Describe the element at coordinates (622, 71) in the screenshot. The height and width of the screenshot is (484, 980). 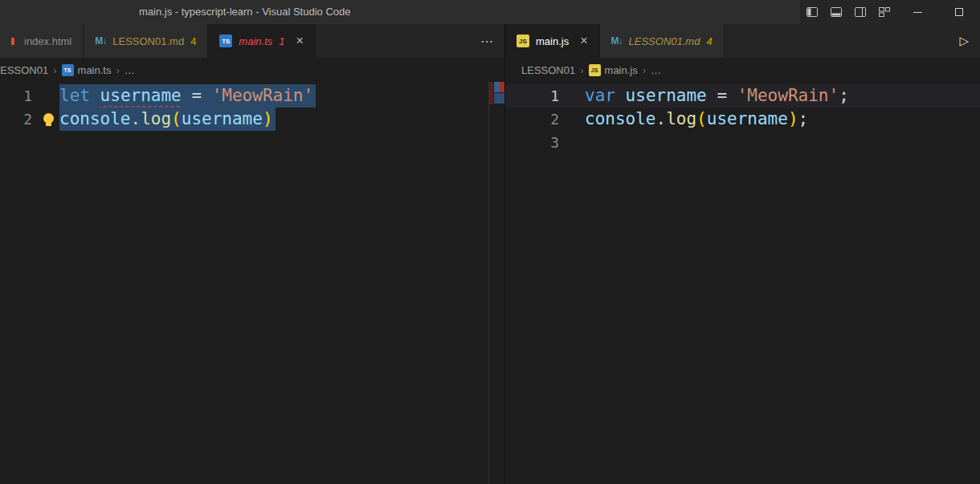
I see `breadcrumb-file: main.js` at that location.